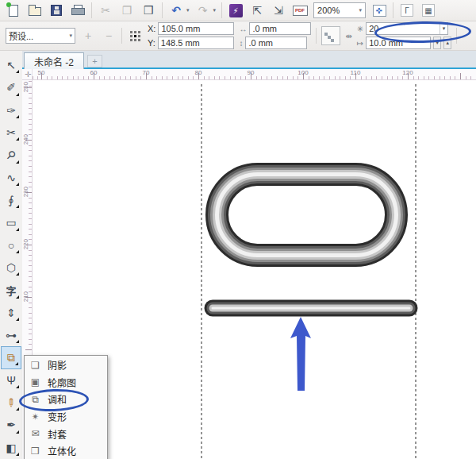 The height and width of the screenshot is (459, 476). I want to click on distort-icon: ✴, so click(35, 417).